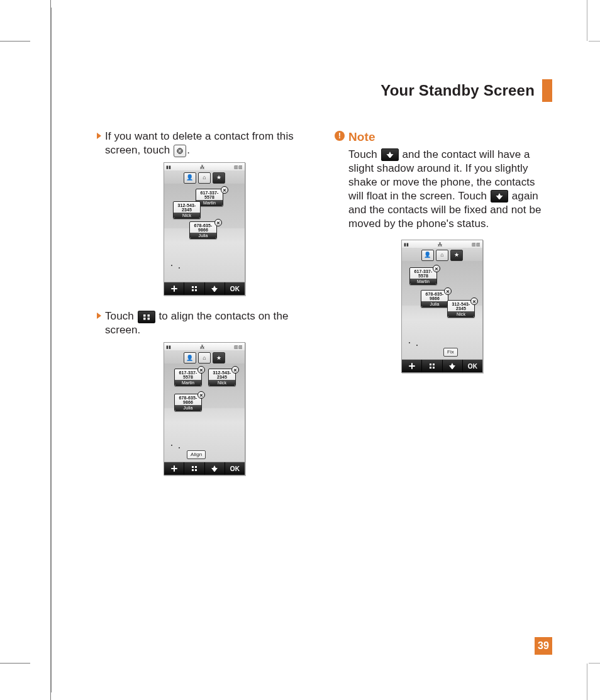 The image size is (600, 700). What do you see at coordinates (203, 230) in the screenshot?
I see `contact-card-julia: 678-635-9866 Julia` at bounding box center [203, 230].